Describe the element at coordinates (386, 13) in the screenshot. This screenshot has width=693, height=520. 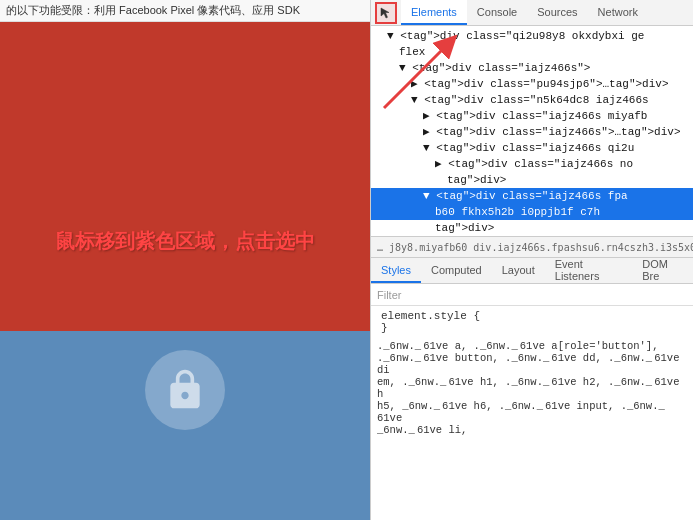
I see `inspect-button` at that location.